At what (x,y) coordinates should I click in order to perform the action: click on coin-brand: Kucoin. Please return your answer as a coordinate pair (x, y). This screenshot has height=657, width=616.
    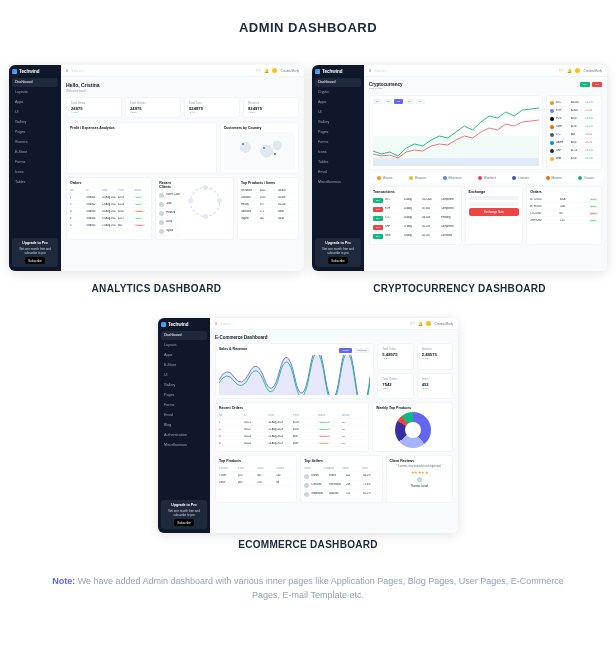
    Looking at the image, I should click on (586, 178).